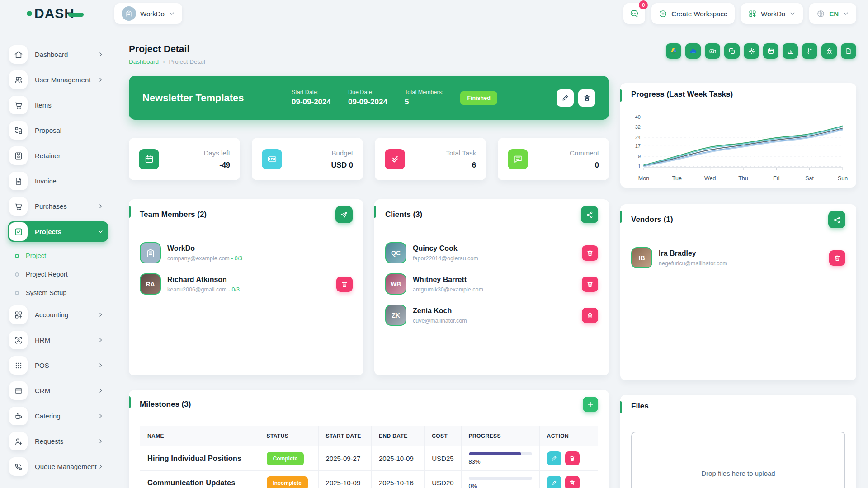  I want to click on bug-report-button, so click(829, 51).